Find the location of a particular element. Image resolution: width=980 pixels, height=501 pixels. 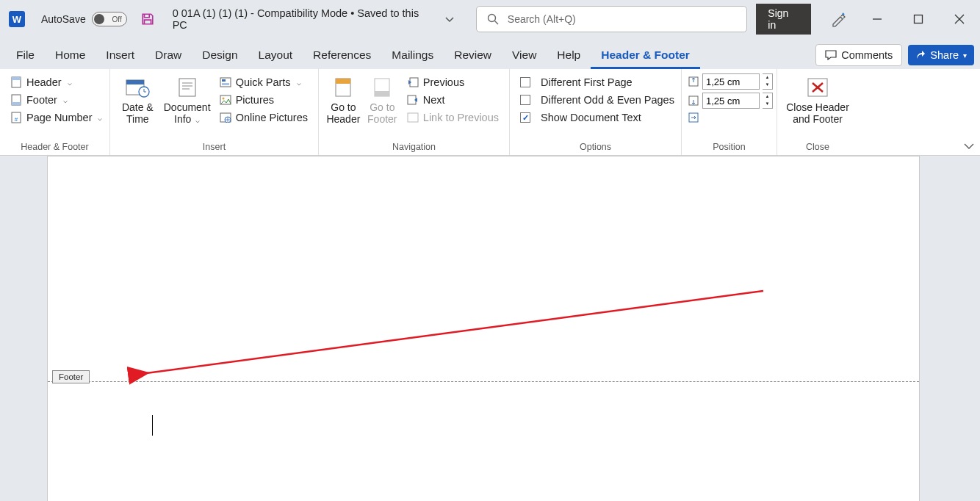

tab-help: Help is located at coordinates (569, 56).